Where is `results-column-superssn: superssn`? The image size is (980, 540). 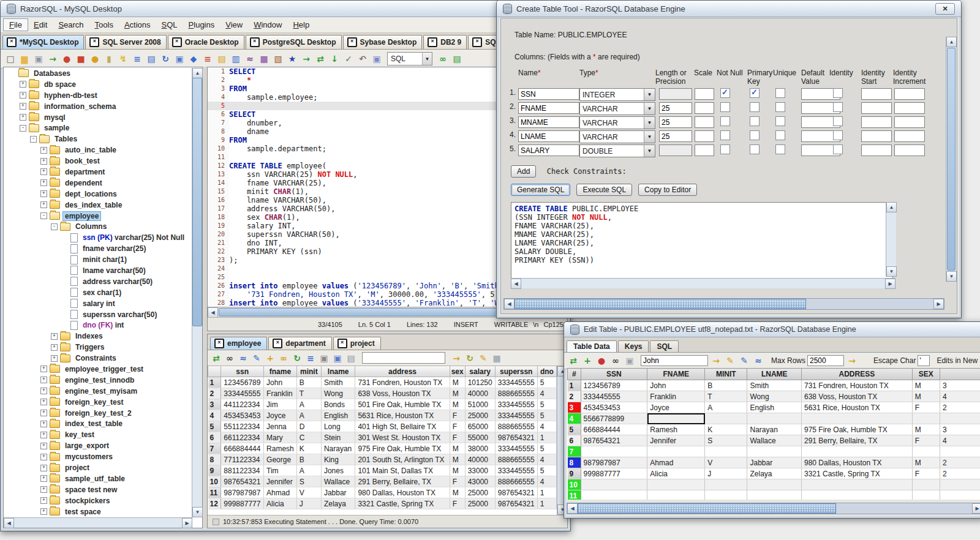 results-column-superssn: superssn is located at coordinates (516, 372).